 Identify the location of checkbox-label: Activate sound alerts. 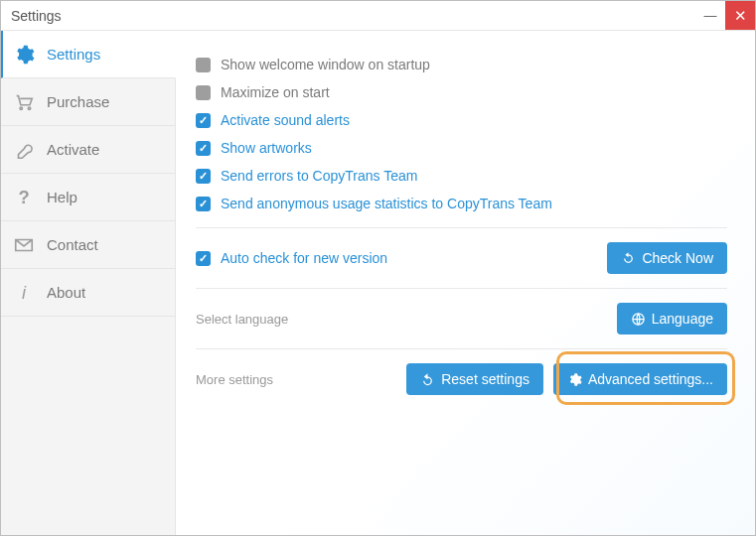
(285, 120).